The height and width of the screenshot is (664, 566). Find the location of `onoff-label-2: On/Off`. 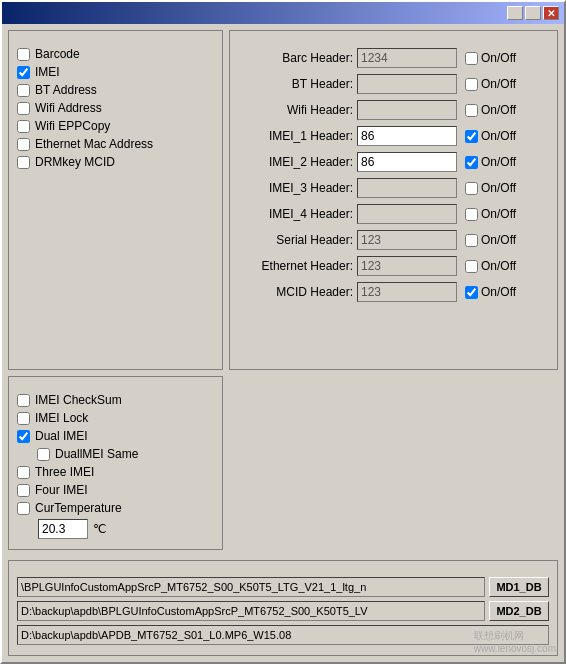

onoff-label-2: On/Off is located at coordinates (498, 110).